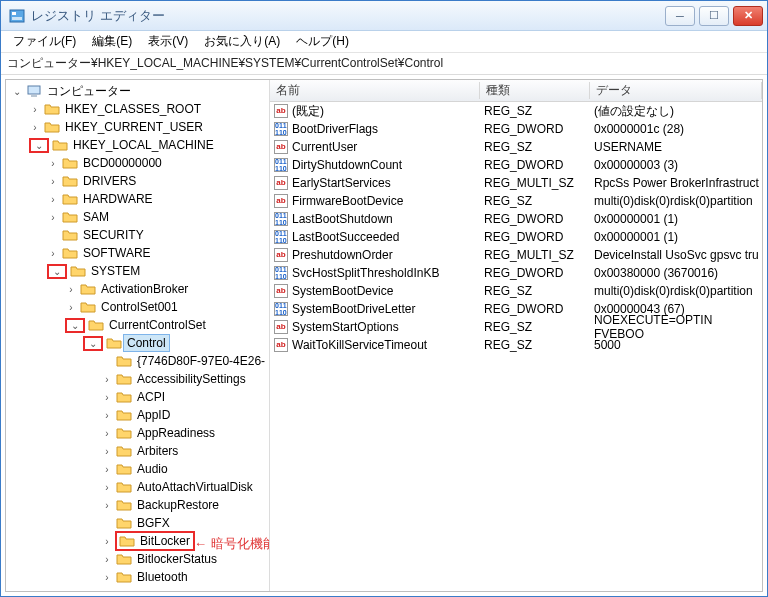  What do you see at coordinates (138, 91) in the screenshot?
I see `tree-item-root: ⌄コンピューター` at bounding box center [138, 91].